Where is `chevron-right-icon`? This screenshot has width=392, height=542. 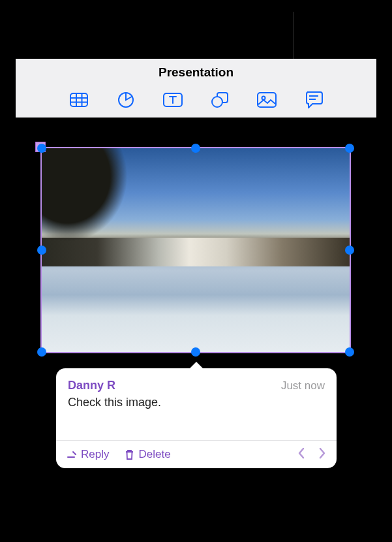
chevron-right-icon is located at coordinates (322, 453).